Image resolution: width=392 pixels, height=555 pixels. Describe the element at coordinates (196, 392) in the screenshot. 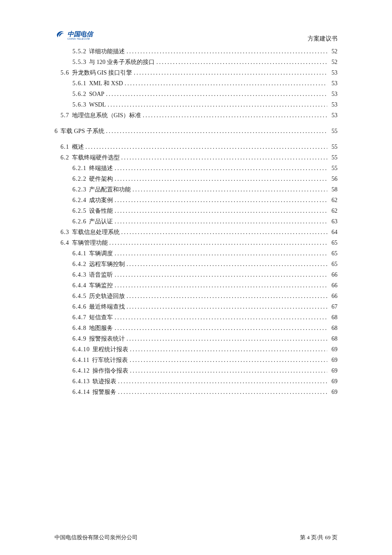

I see `toc-entry: 6.4.14报警服务69` at that location.